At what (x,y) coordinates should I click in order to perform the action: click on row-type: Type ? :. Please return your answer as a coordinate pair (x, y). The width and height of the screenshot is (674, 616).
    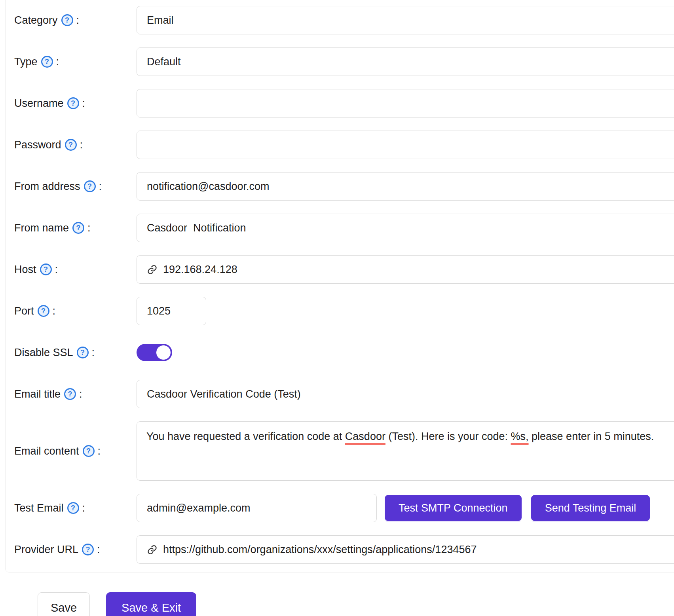
    Looking at the image, I should click on (344, 62).